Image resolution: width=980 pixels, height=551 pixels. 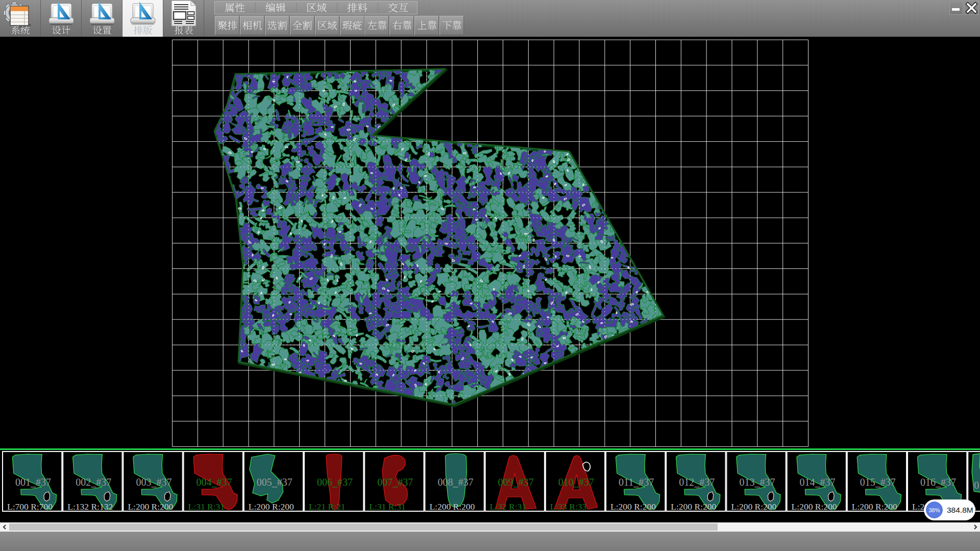 I want to click on svg-text: 006_#37, so click(x=335, y=482).